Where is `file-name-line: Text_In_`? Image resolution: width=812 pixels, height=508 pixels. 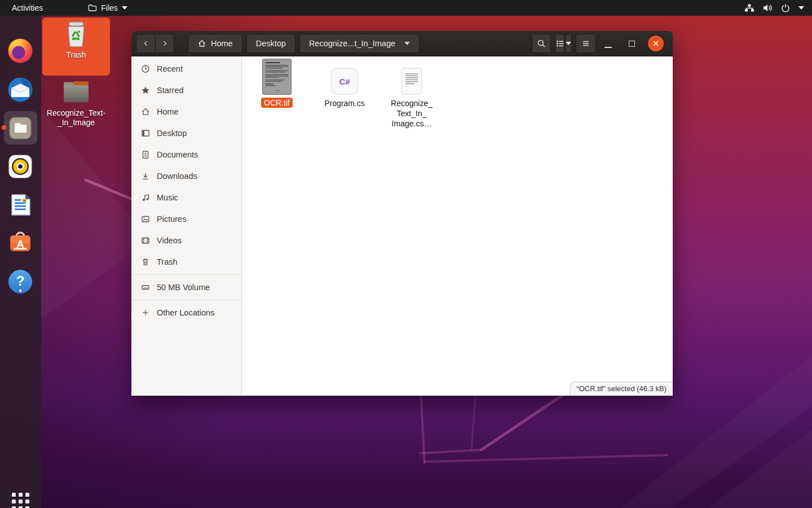
file-name-line: Text_In_ is located at coordinates (412, 113).